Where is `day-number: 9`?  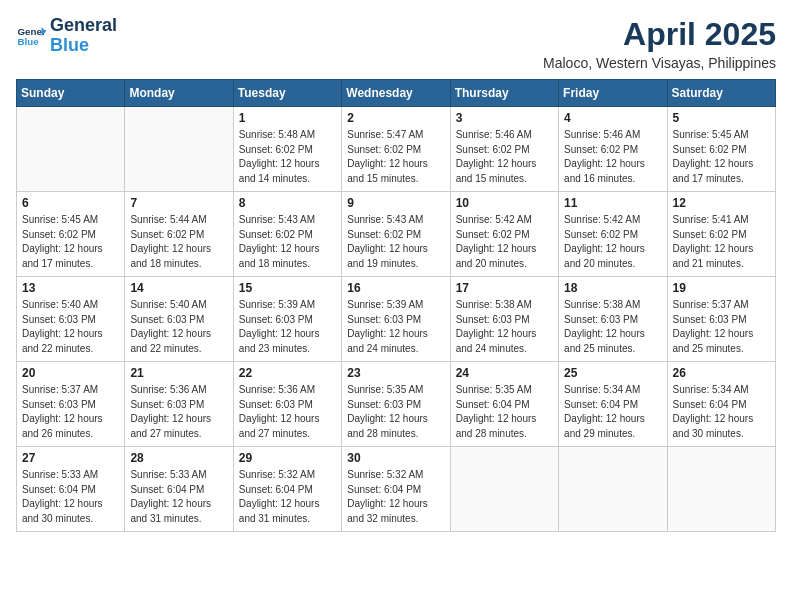
day-number: 9 is located at coordinates (396, 203).